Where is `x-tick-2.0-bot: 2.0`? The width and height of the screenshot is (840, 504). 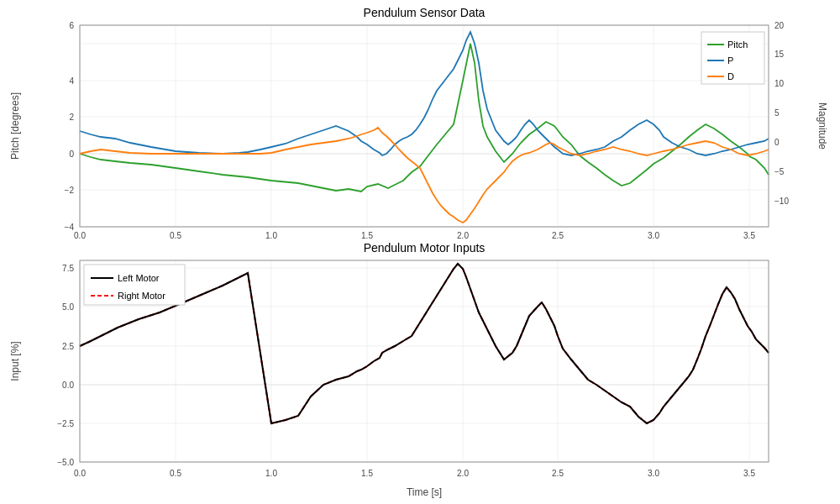 x-tick-2.0-bot: 2.0 is located at coordinates (463, 474).